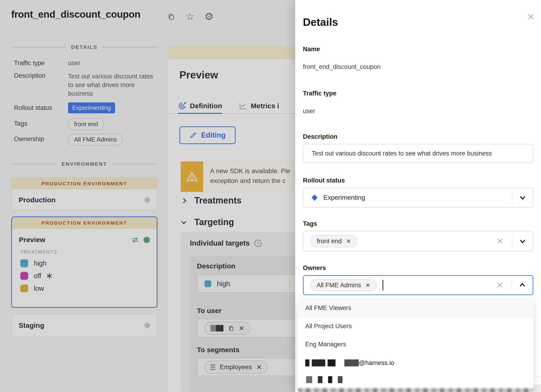  Describe the element at coordinates (376, 363) in the screenshot. I see `email-domain: @harness.io` at that location.